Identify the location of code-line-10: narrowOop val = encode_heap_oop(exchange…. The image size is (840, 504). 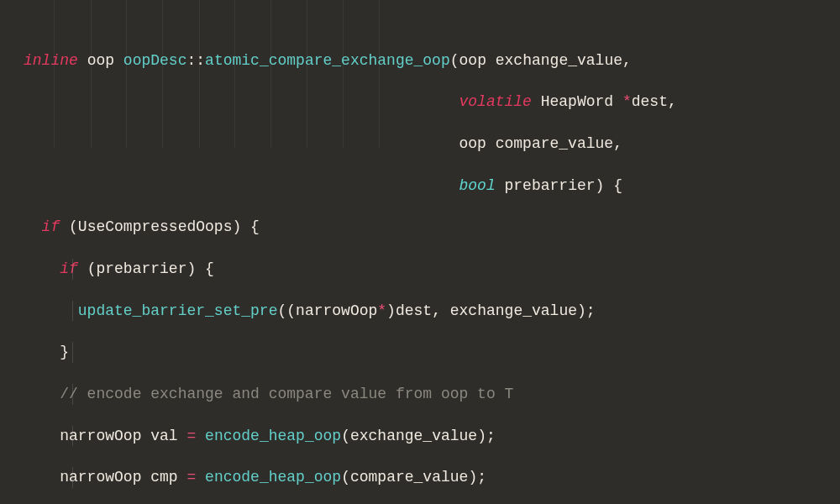
(426, 437).